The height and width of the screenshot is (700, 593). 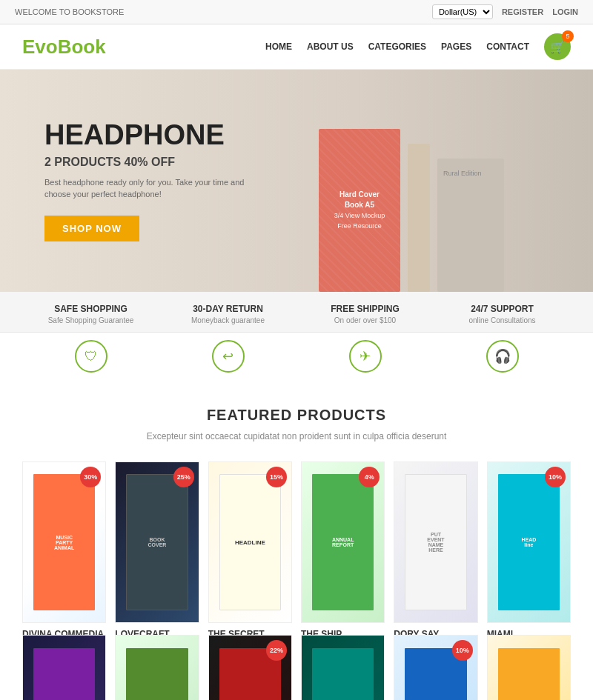 I want to click on badge-ship: 4%, so click(x=369, y=477).